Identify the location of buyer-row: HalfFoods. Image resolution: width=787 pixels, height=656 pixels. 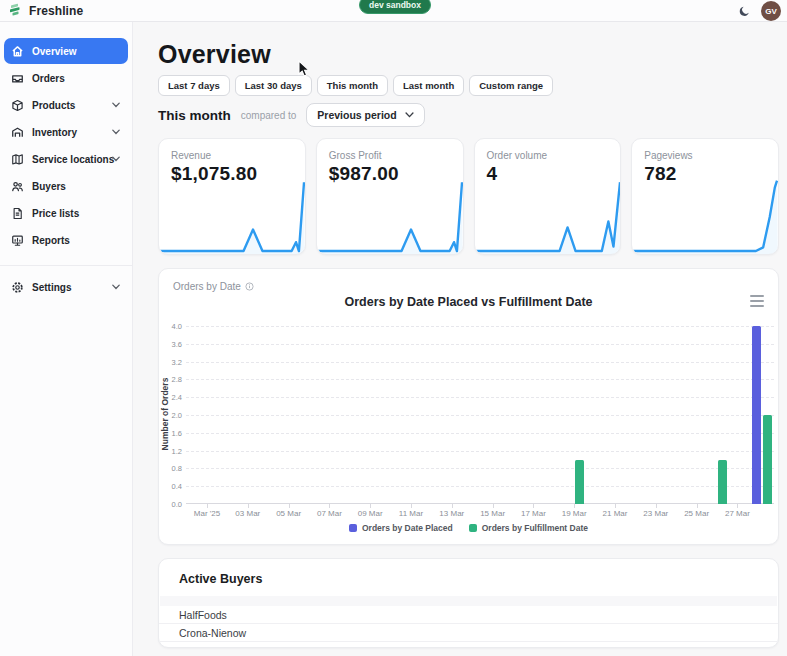
(468, 615).